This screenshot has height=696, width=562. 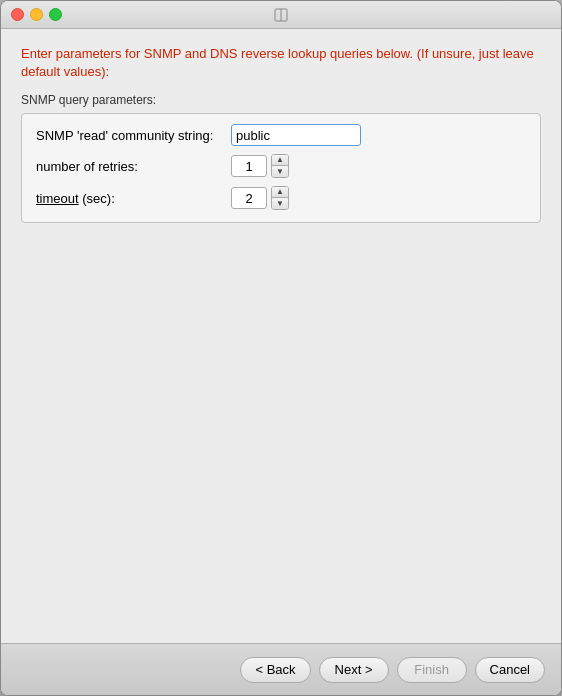 What do you see at coordinates (280, 160) in the screenshot?
I see `retries-up-button: ▲` at bounding box center [280, 160].